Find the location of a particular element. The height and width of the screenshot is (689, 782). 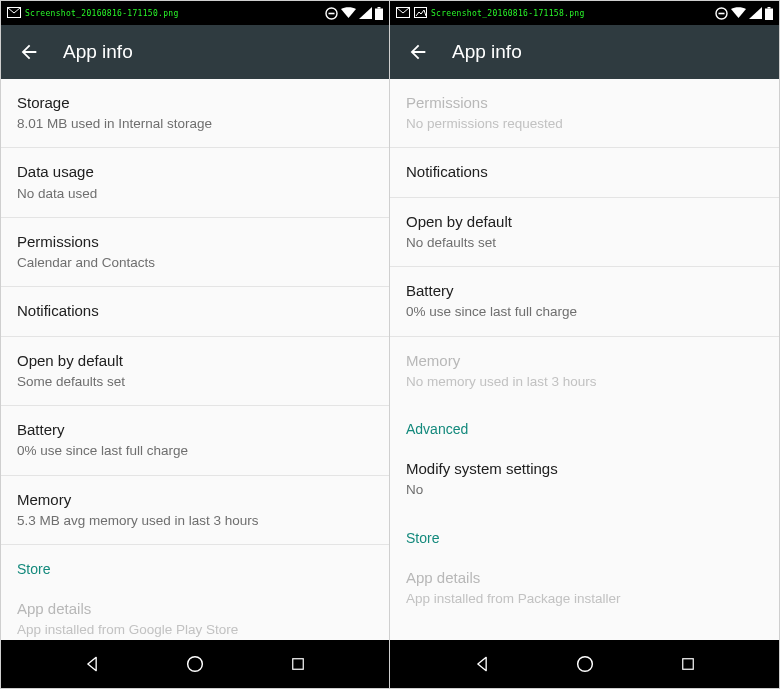

status-bar: Screenshot_20160816-171158.png is located at coordinates (584, 13).